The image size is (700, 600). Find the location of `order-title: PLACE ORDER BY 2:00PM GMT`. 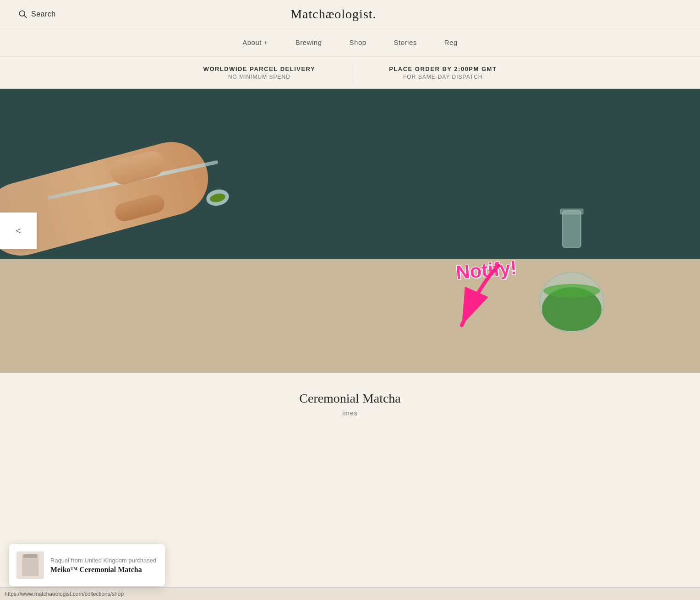

order-title: PLACE ORDER BY 2:00PM GMT is located at coordinates (443, 69).